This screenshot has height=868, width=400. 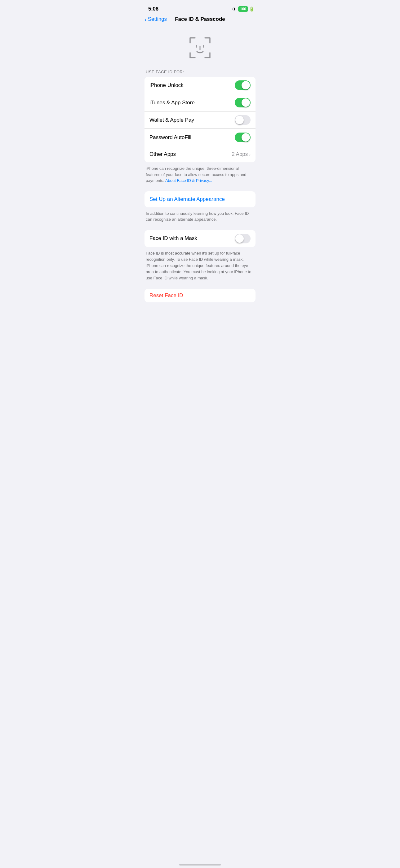 I want to click on iphone-unlock-track, so click(x=242, y=85).